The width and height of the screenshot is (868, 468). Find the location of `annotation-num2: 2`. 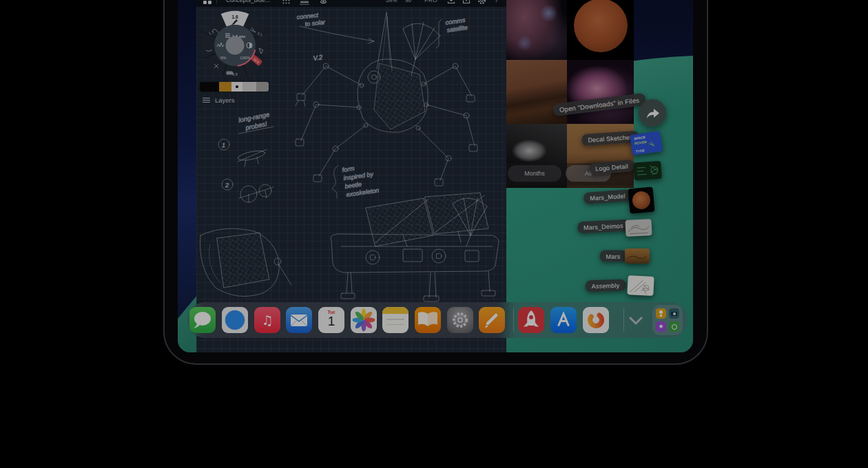

annotation-num2: 2 is located at coordinates (227, 185).